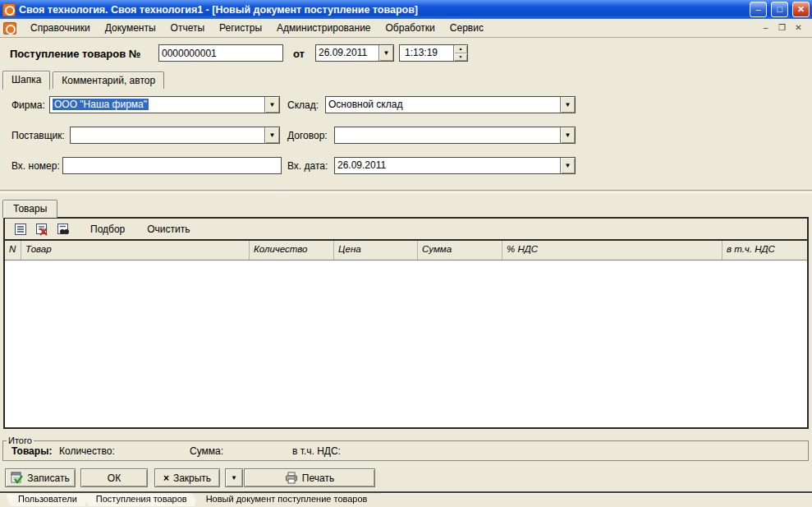  I want to click on vh-data-value: 26.09.2011, so click(447, 166).